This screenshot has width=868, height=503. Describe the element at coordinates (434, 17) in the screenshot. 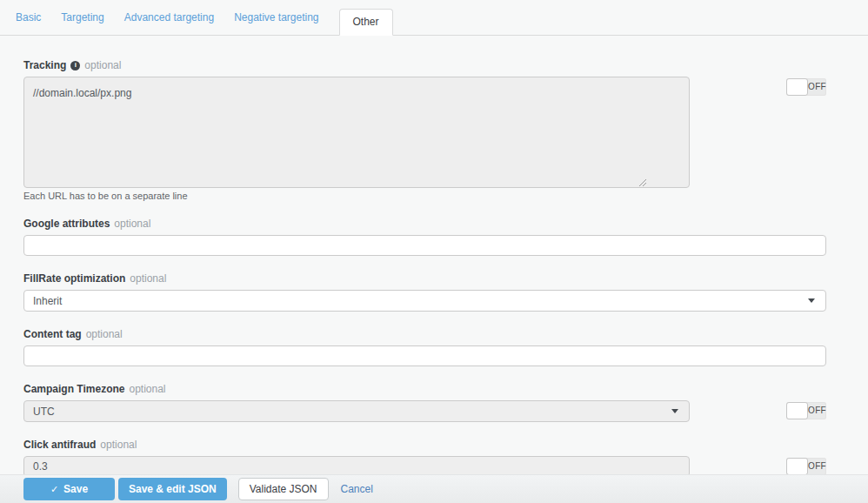

I see `tab-bar: Basic Targeting Advanced targeting Negat…` at that location.